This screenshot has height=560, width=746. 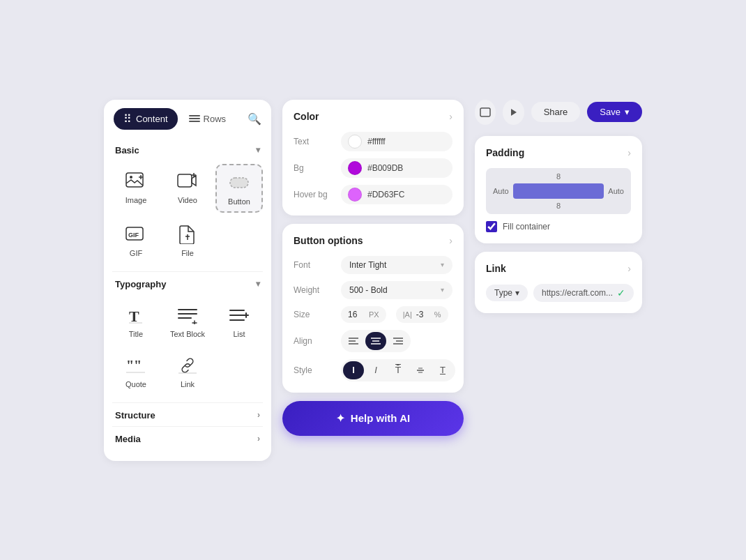 What do you see at coordinates (128, 119) in the screenshot?
I see `content-dots-icon: ⠿` at bounding box center [128, 119].